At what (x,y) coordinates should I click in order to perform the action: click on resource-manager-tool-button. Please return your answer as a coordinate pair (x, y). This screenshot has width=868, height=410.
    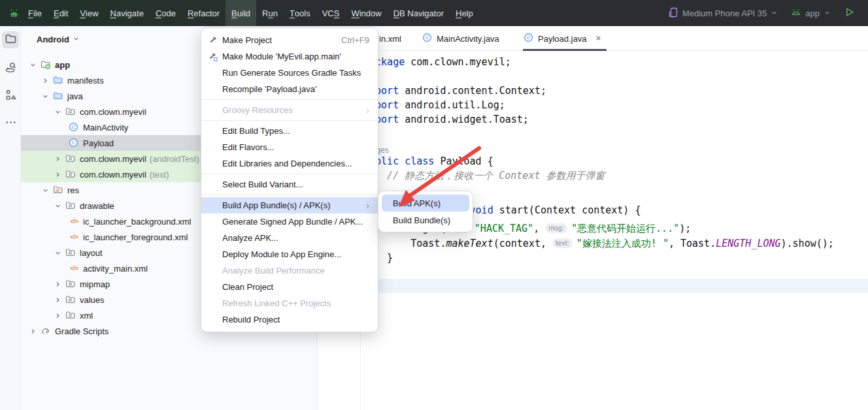
    Looking at the image, I should click on (10, 69).